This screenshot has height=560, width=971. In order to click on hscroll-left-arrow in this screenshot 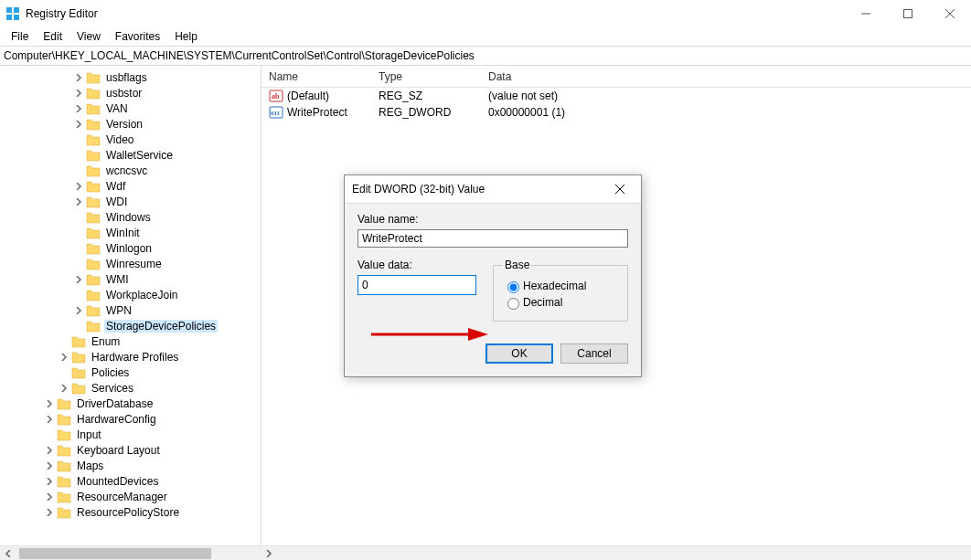, I will do `click(7, 554)`.